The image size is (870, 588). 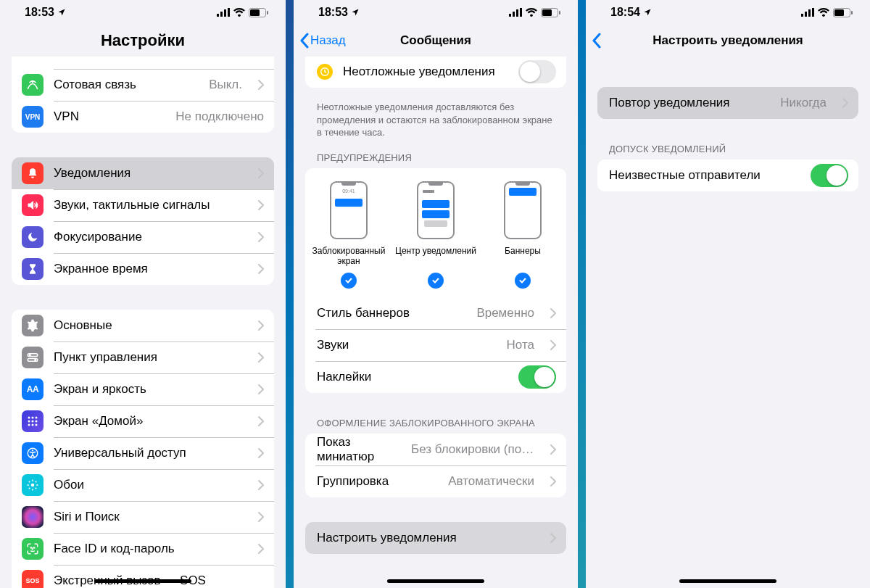 What do you see at coordinates (143, 62) in the screenshot?
I see `row-cut-bluetooth` at bounding box center [143, 62].